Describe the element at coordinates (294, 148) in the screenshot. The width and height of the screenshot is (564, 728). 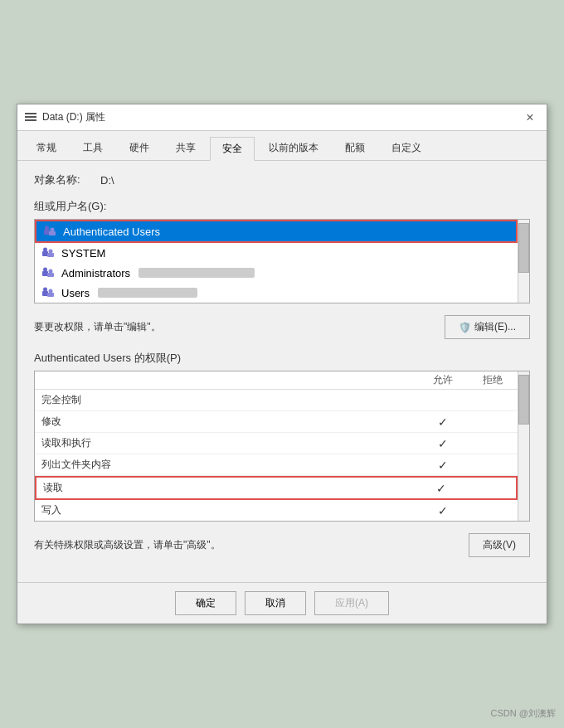
I see `tab-previous: 以前的版本` at that location.